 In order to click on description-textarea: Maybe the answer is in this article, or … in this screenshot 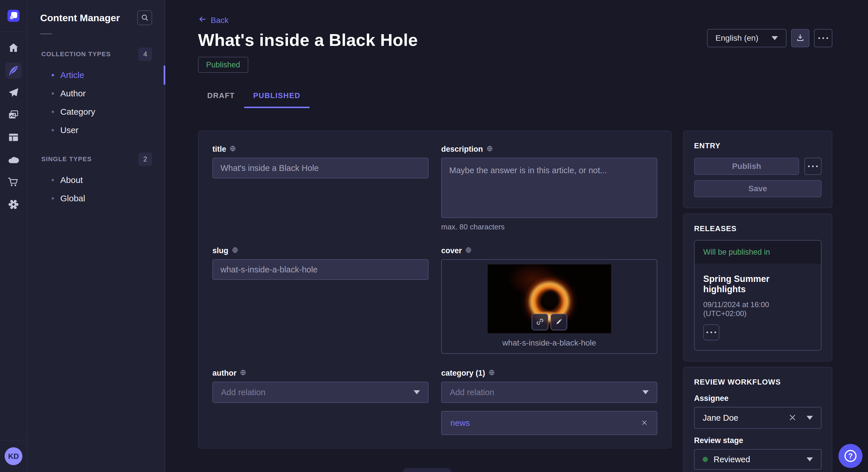, I will do `click(549, 188)`.